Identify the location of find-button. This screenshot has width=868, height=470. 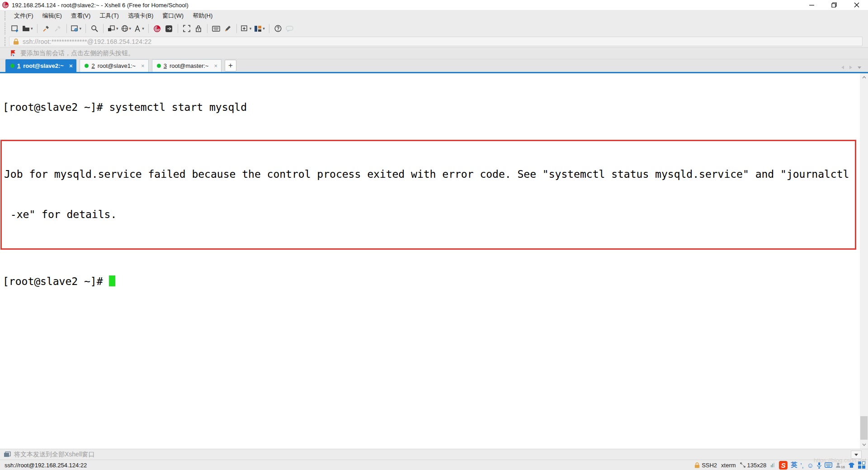
(94, 28).